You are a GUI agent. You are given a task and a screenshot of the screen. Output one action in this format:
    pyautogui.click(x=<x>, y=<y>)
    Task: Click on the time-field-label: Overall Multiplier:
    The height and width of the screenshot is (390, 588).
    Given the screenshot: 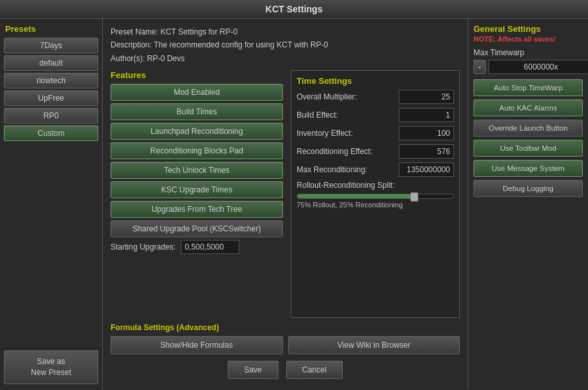 What is the action you would take?
    pyautogui.click(x=346, y=97)
    